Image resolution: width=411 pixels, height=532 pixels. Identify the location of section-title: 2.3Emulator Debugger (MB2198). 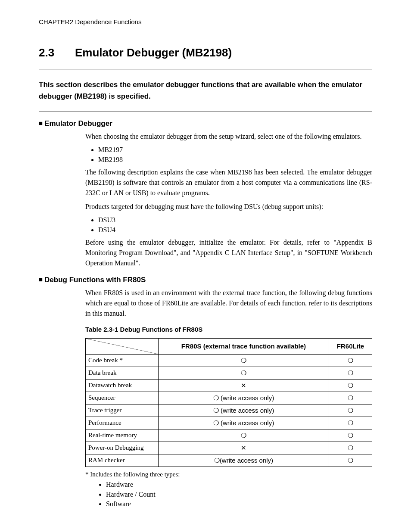
(206, 53).